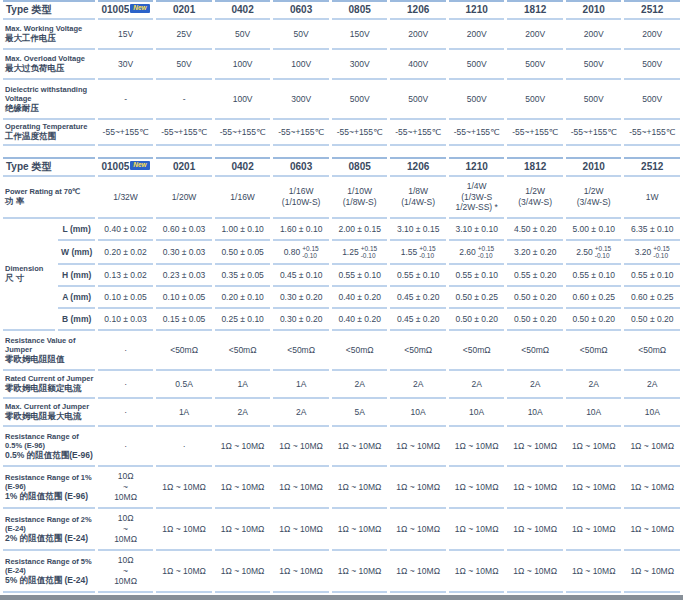  What do you see at coordinates (76, 253) in the screenshot?
I see `dimension-sub-label: W (mm)` at bounding box center [76, 253].